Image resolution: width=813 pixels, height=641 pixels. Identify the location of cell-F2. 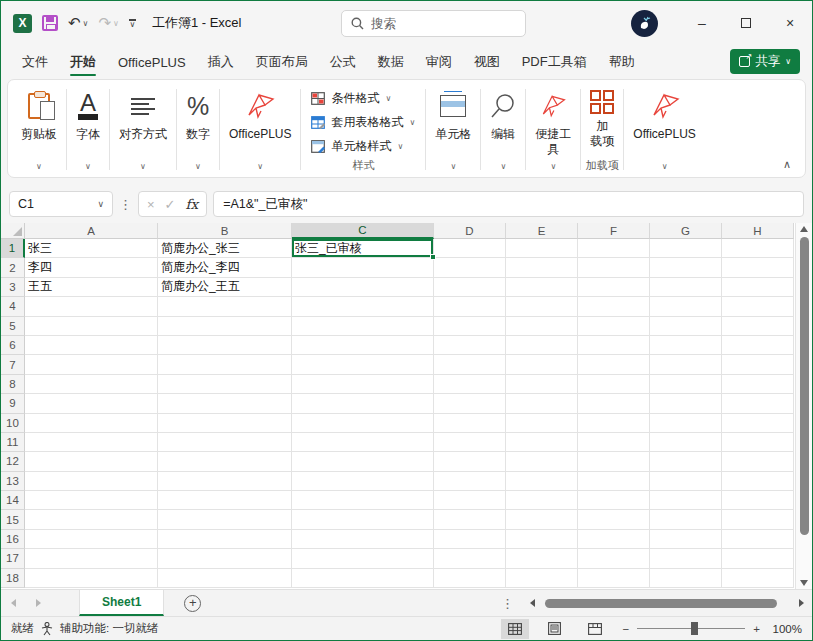
(614, 268).